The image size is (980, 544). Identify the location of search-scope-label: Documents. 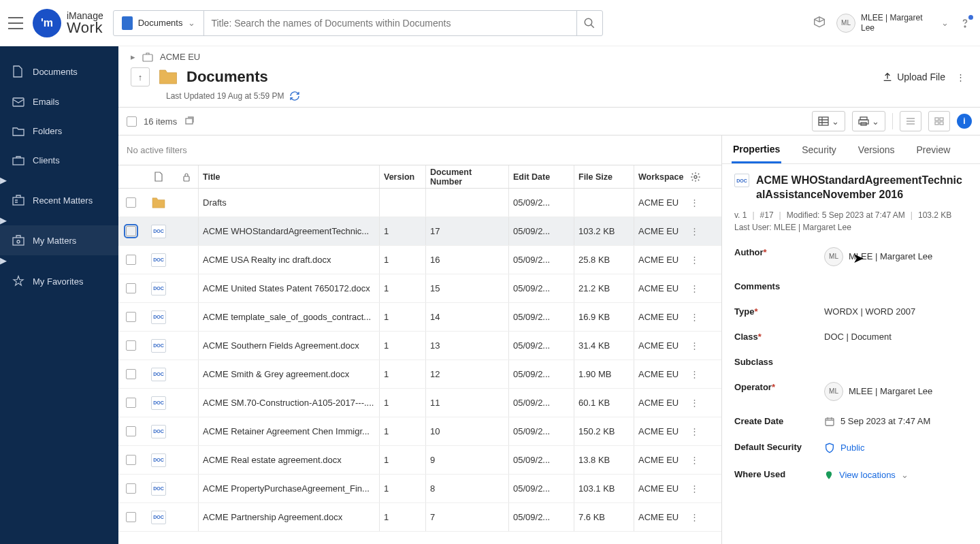
(161, 23).